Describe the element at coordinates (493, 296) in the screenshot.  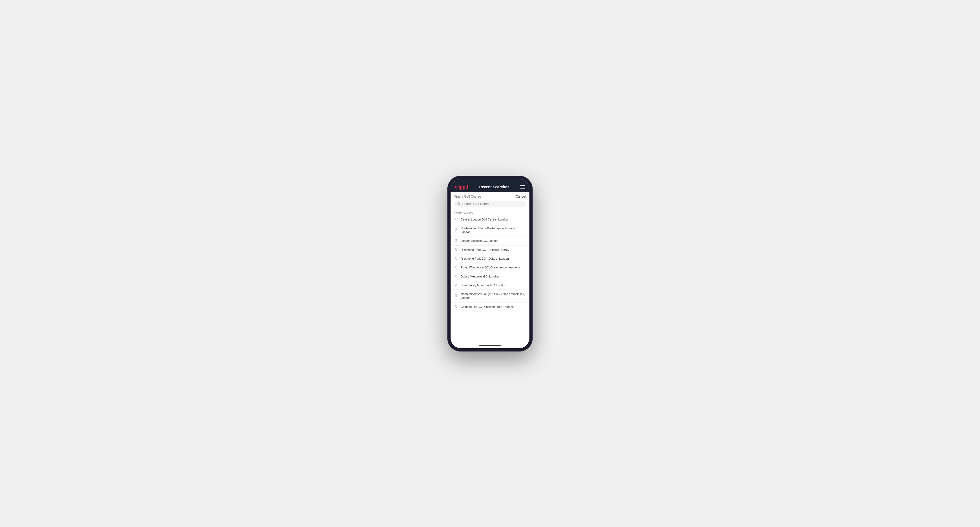
I see `course-name: North Middlesex GC (1011942 - North Midd…` at that location.